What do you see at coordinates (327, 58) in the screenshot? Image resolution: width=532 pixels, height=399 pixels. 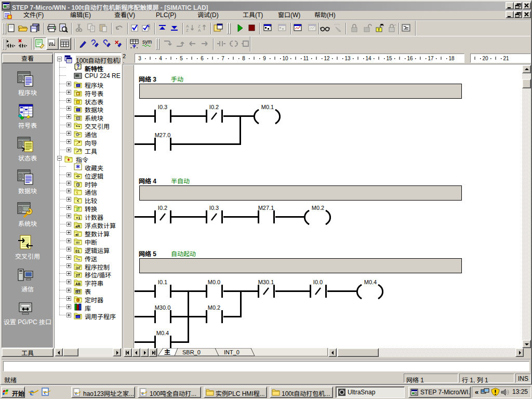 I see `svg-text: 12` at bounding box center [327, 58].